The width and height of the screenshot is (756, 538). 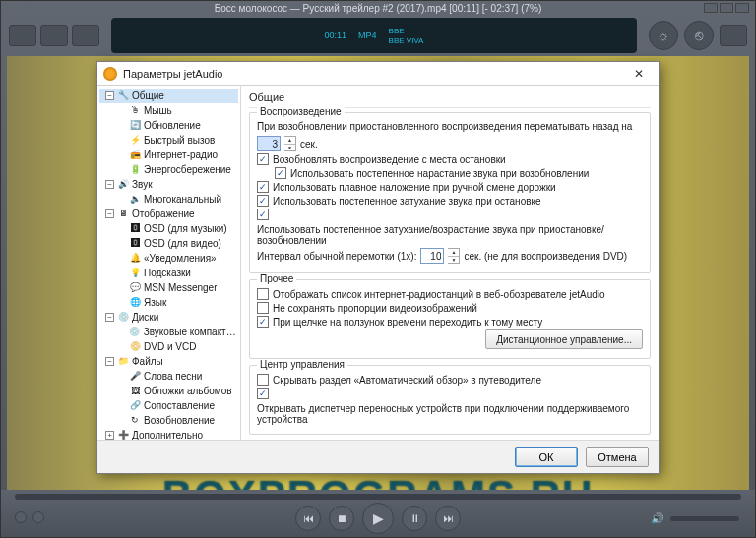 What do you see at coordinates (169, 199) in the screenshot?
I see `tree-multichannel: 🔈Многоканальный` at bounding box center [169, 199].